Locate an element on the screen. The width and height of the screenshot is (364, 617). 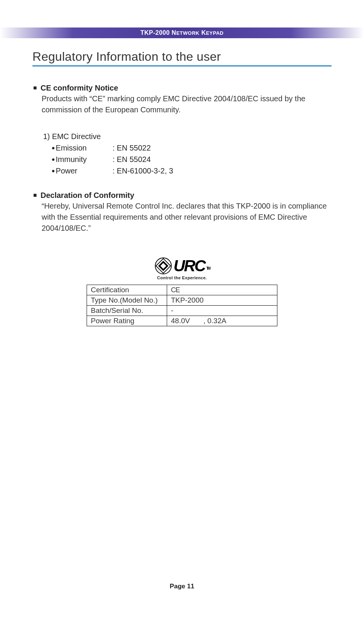
urc-emblem-icon is located at coordinates (163, 266).